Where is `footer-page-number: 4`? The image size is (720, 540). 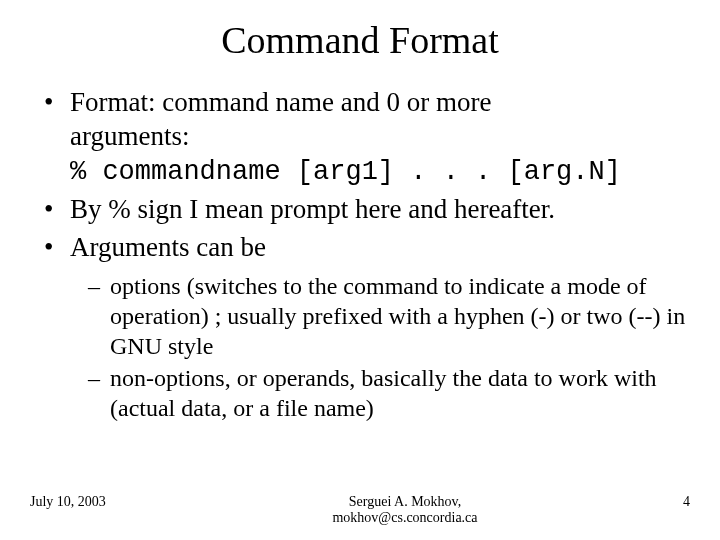 footer-page-number: 4 is located at coordinates (660, 502).